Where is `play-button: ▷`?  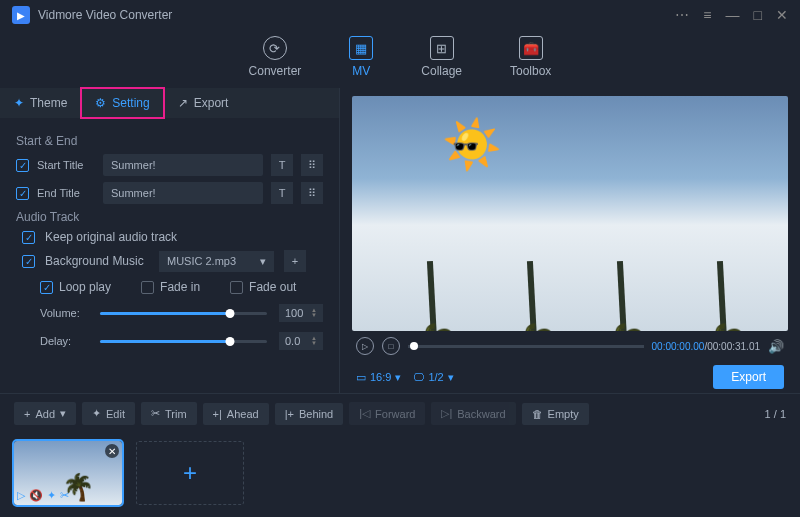
play-button: ▷ is located at coordinates (365, 346).